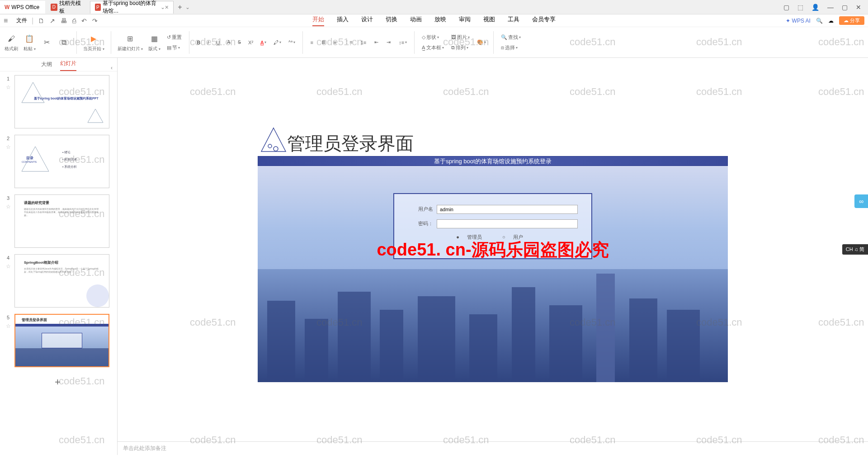 The height and width of the screenshot is (464, 868). I want to click on search-icon: 🔍, so click(819, 21).